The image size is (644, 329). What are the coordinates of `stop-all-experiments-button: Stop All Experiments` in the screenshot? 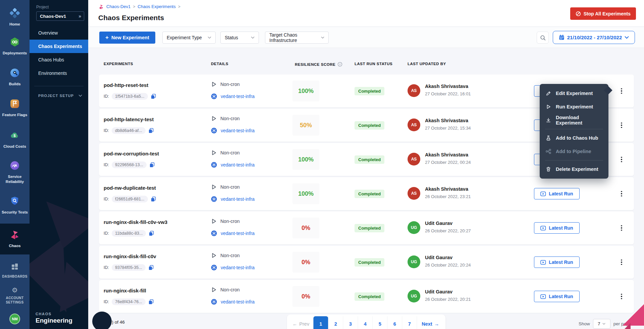 It's located at (603, 13).